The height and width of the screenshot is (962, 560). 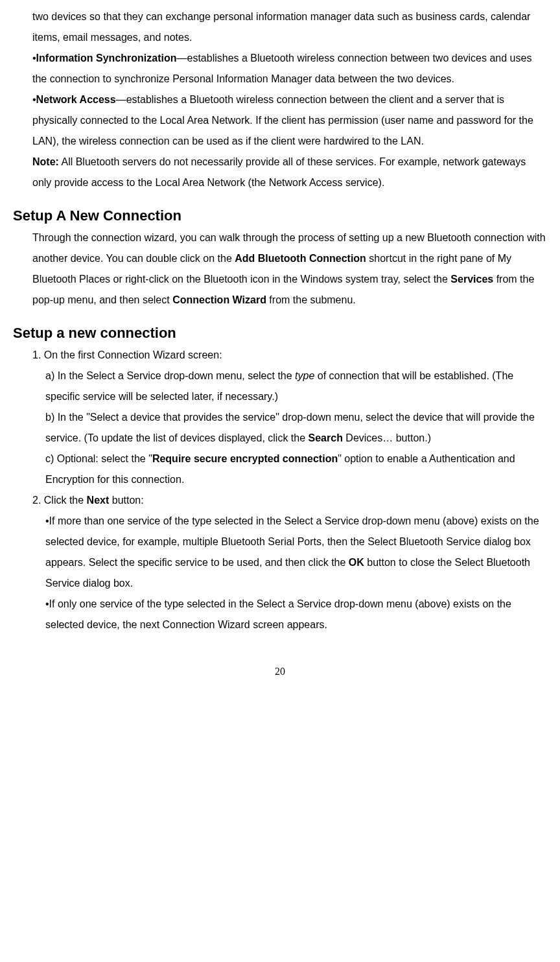 I want to click on bullet-network-access: •Network Access—establishes a Bluetooth …, so click(x=290, y=121).